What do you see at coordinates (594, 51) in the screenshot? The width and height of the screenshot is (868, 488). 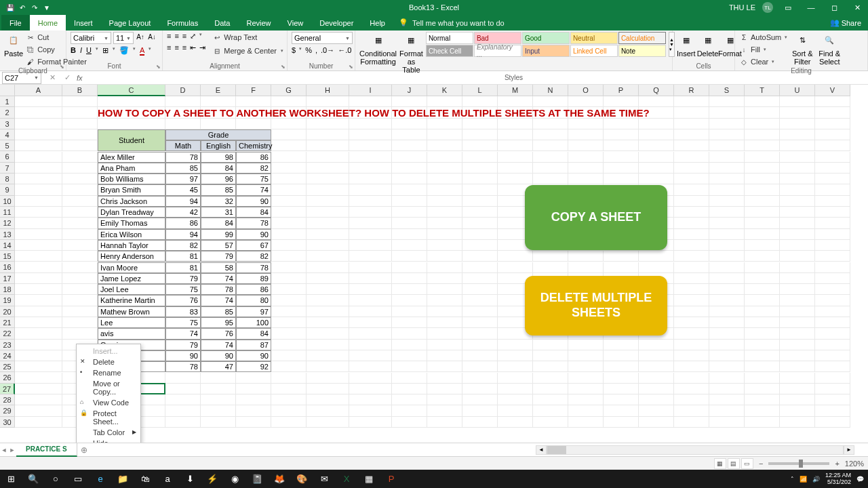 I see `style-linked-cell: Linked Cell` at bounding box center [594, 51].